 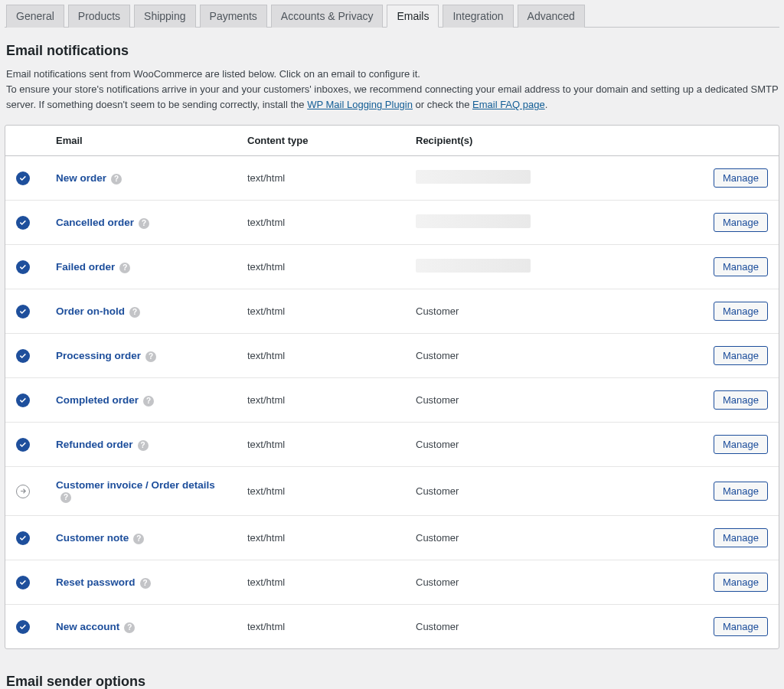 I want to click on email-row: Failed order?text/htmlManage, so click(x=392, y=267).